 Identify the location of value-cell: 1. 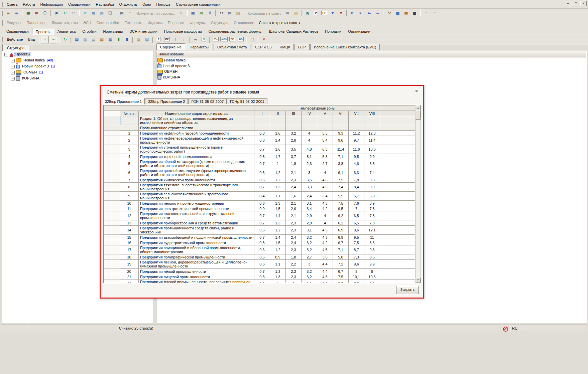
(278, 164).